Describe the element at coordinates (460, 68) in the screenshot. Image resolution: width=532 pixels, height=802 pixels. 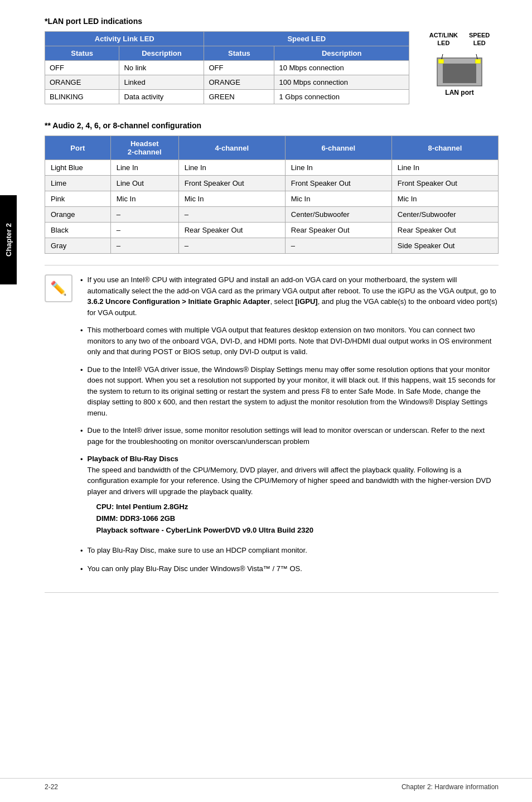
I see `lan-diagram: ACT/LINKLED SPEEDLED LAN port` at that location.